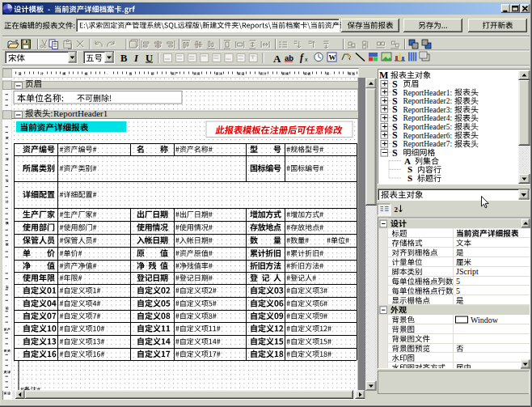 This screenshot has width=532, height=407. I want to click on svg-text: Window, so click(485, 320).